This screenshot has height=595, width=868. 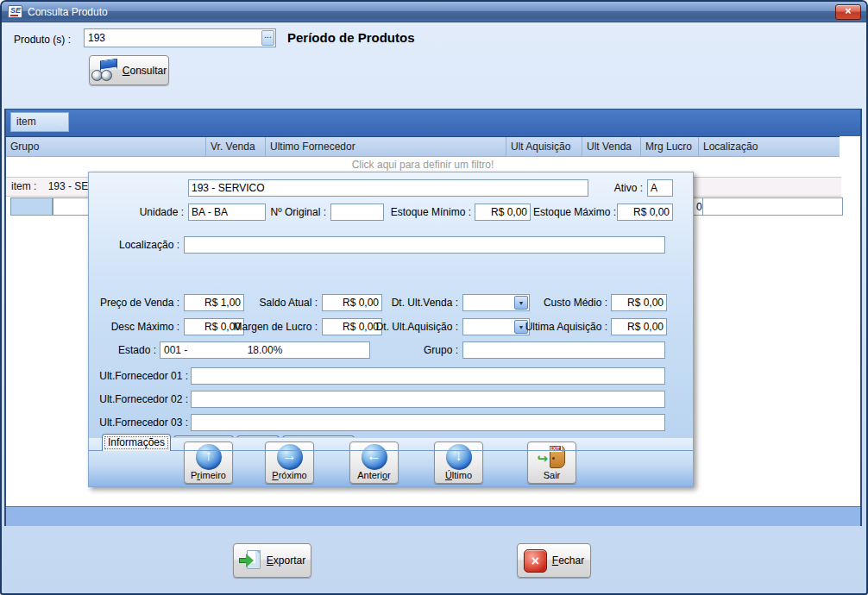 I want to click on margen-lucro-label: Margen de Lucro :, so click(x=274, y=327).